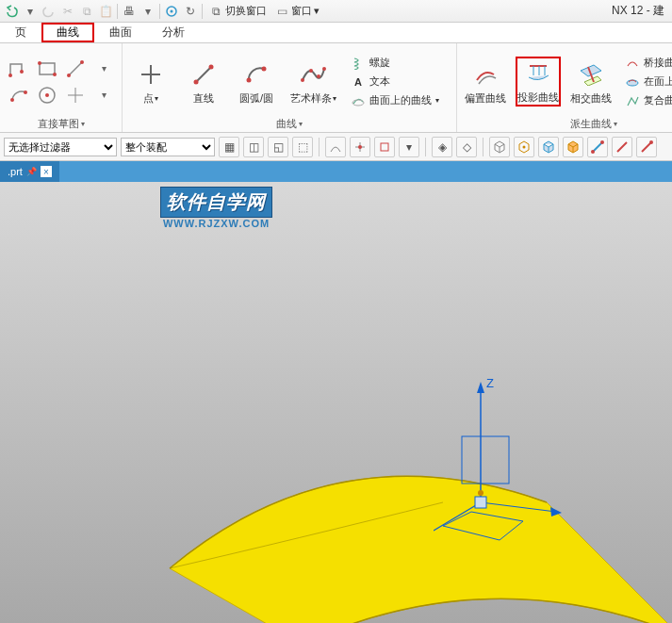  Describe the element at coordinates (11, 11) in the screenshot. I see `undo-icon` at that location.